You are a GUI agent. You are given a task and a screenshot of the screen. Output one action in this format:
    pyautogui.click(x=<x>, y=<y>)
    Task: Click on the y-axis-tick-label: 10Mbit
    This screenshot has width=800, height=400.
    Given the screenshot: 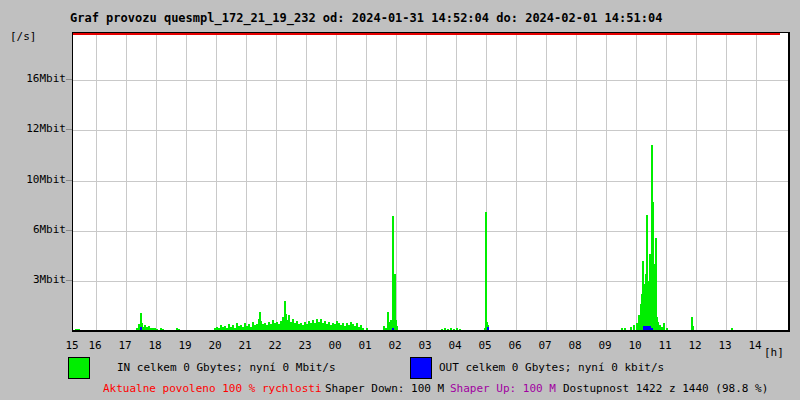 What is the action you would take?
    pyautogui.click(x=33, y=180)
    